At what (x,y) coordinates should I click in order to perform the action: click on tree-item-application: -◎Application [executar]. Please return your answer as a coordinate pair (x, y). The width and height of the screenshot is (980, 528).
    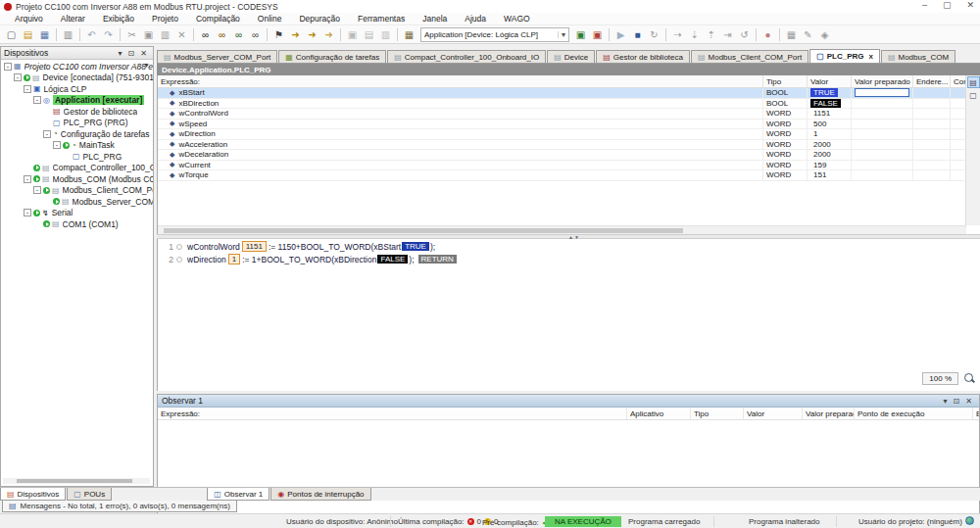
    Looking at the image, I should click on (76, 101).